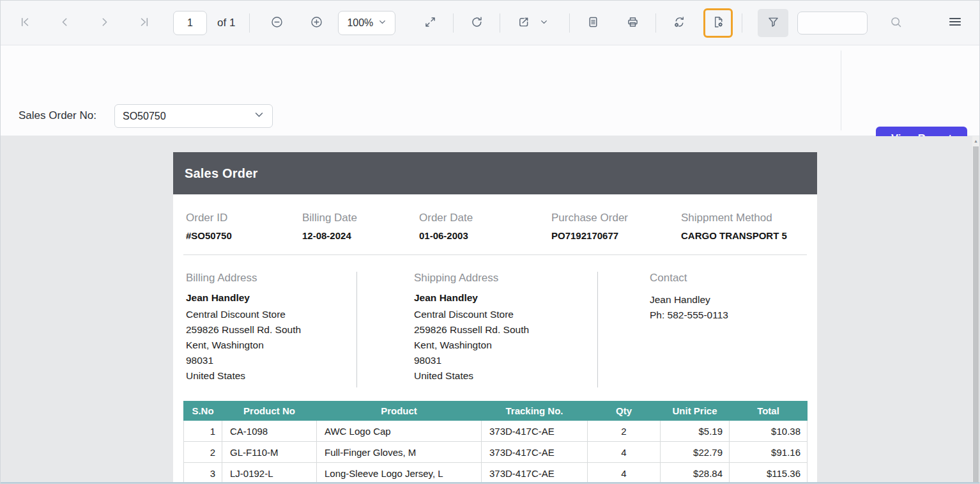  What do you see at coordinates (190, 23) in the screenshot?
I see `page-number-input` at bounding box center [190, 23].